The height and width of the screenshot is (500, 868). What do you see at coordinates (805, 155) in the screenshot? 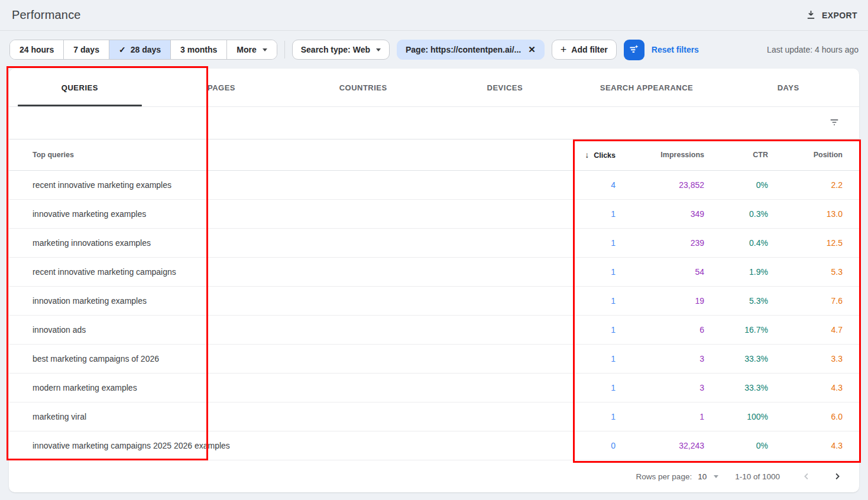
I see `column-position: Position` at bounding box center [805, 155].